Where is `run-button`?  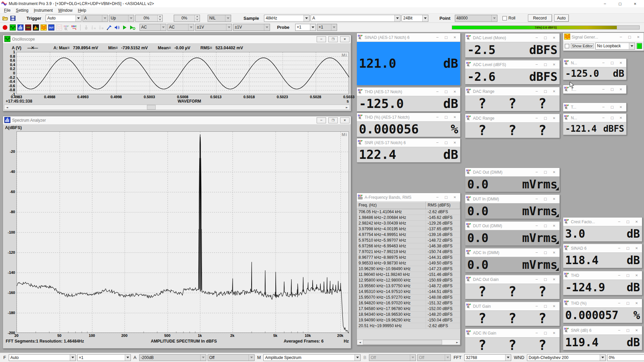
run-button is located at coordinates (125, 27).